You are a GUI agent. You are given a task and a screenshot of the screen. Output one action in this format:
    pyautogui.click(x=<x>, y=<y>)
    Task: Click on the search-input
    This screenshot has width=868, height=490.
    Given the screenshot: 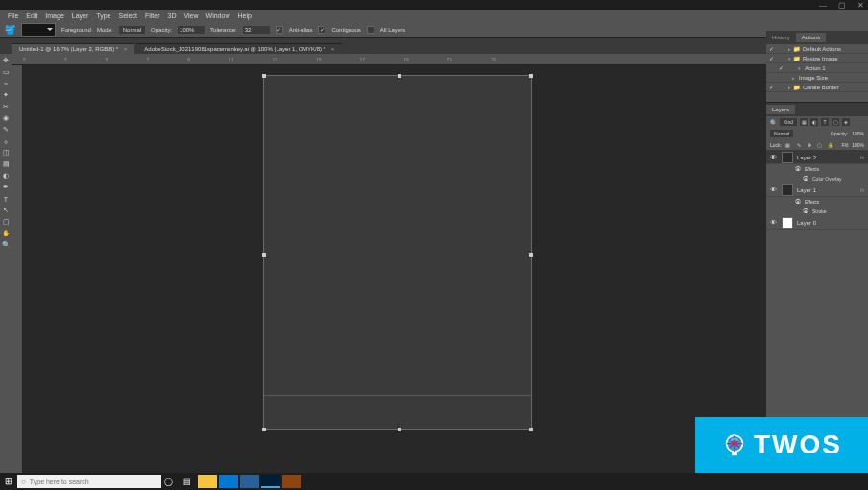 What is the action you would take?
    pyautogui.click(x=87, y=482)
    